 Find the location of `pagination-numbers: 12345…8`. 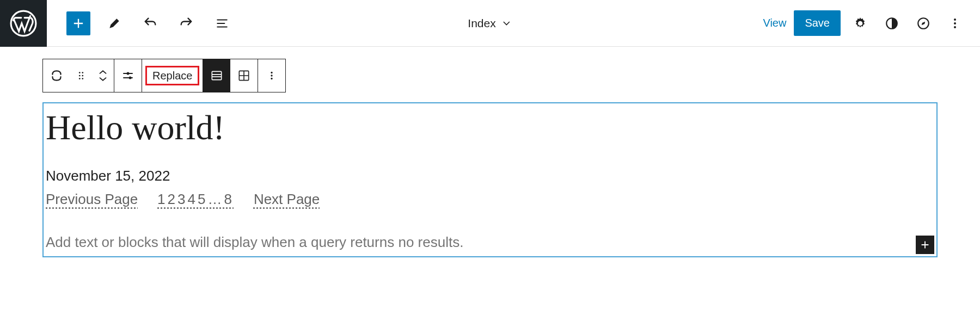

pagination-numbers: 12345…8 is located at coordinates (196, 199).